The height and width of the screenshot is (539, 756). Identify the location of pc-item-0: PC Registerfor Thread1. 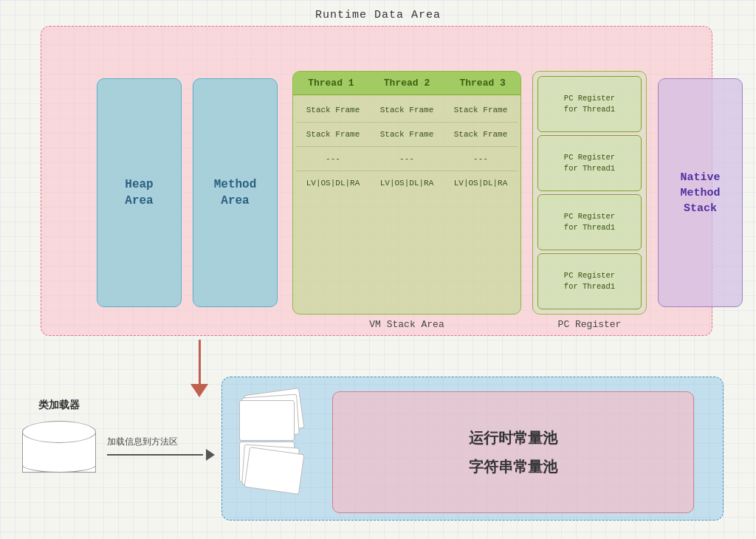
(589, 104).